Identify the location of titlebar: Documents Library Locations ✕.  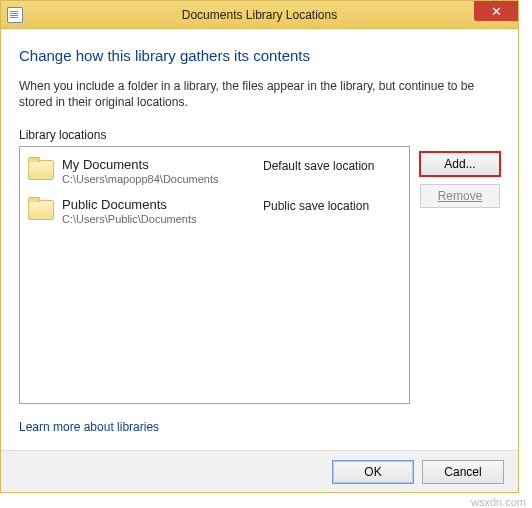
(260, 15).